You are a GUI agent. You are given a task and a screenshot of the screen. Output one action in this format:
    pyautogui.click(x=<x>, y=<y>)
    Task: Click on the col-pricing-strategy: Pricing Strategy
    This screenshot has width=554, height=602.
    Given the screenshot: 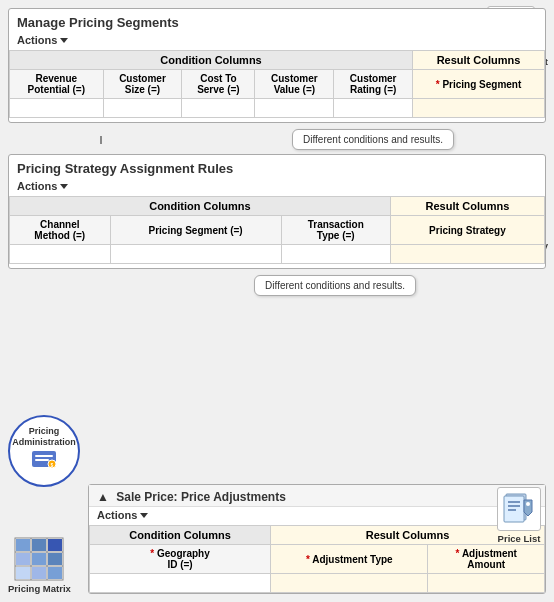 What is the action you would take?
    pyautogui.click(x=467, y=230)
    